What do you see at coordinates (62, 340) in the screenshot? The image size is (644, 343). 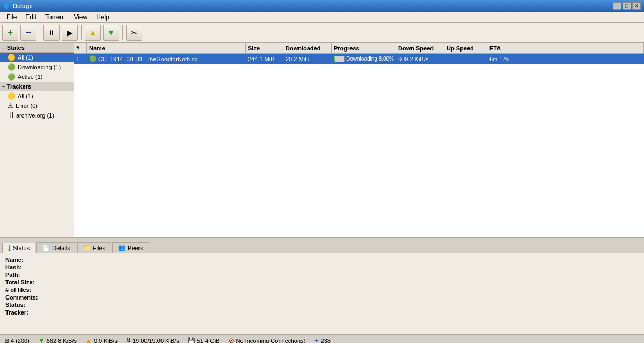 I see `down-speed-value: 662.8 KiB/s` at bounding box center [62, 340].